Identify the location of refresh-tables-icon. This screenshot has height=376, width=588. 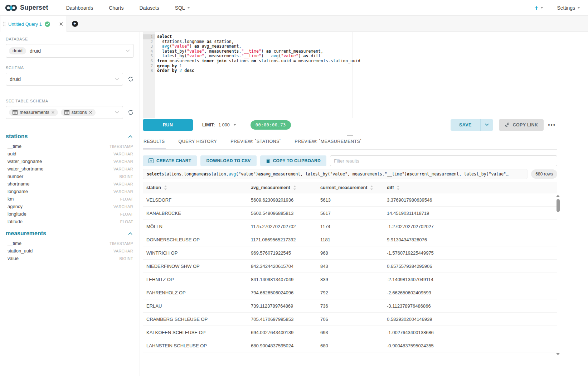
(131, 112).